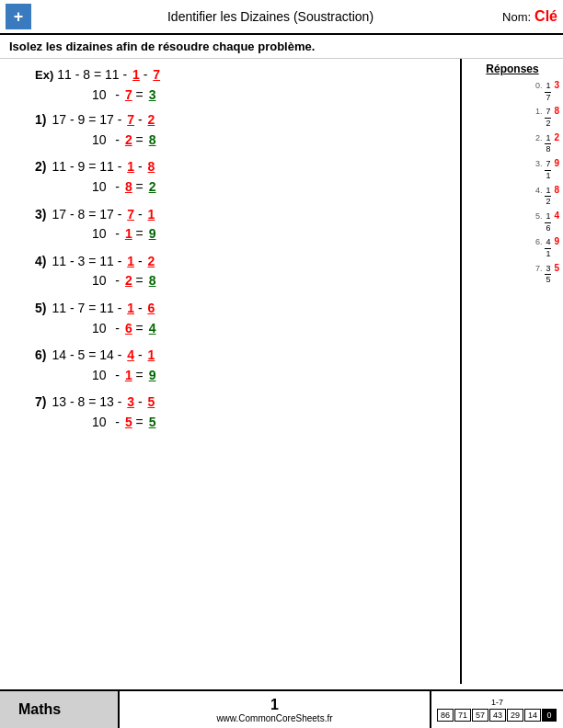 Image resolution: width=563 pixels, height=728 pixels. I want to click on problem-line2: 10 - 1 = 9, so click(271, 376).